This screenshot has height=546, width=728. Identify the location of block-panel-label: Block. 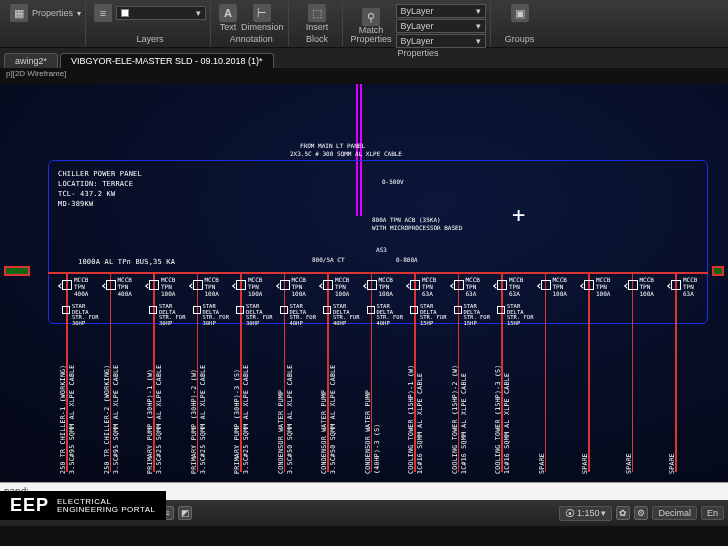
(317, 39).